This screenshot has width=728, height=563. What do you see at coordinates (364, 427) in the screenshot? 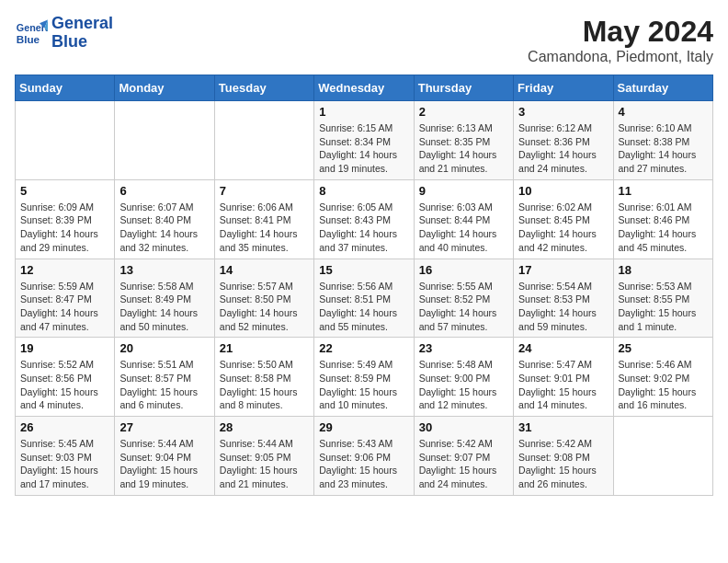
I see `day-number: 29` at bounding box center [364, 427].